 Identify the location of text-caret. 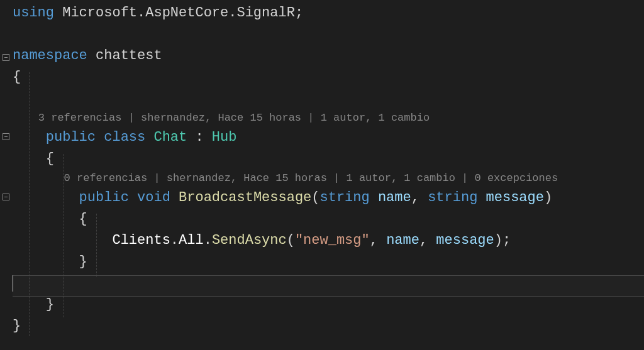
(13, 283).